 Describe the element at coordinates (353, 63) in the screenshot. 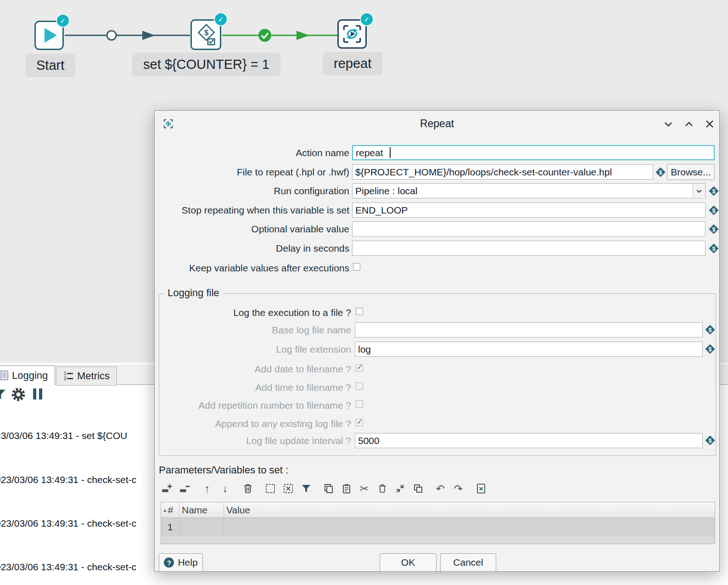

I see `node-label-repeat: repeat` at that location.